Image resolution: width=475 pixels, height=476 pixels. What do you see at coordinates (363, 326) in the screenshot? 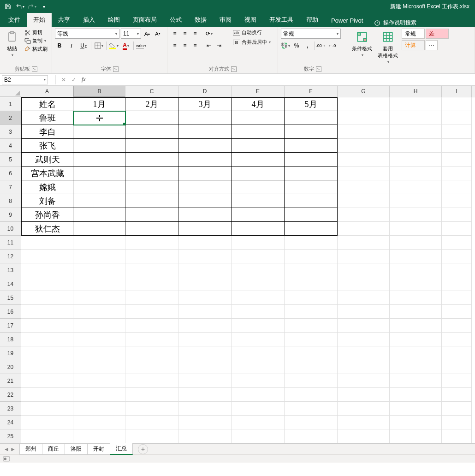
I see `cell-G17` at bounding box center [363, 326].